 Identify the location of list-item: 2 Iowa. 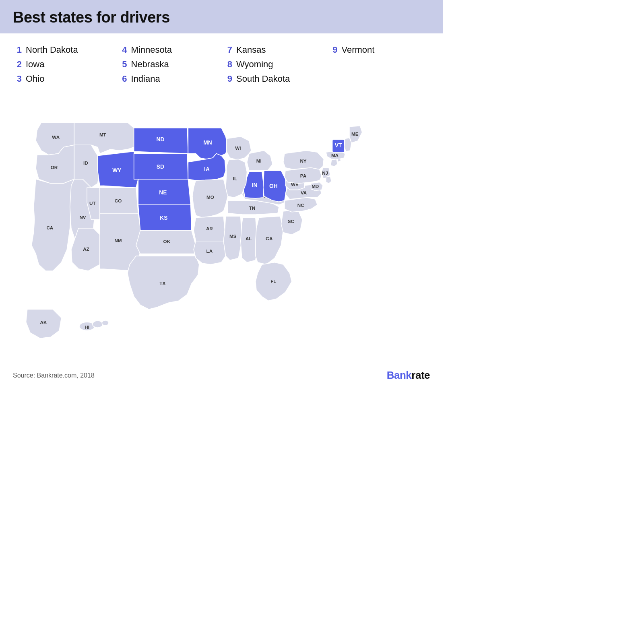
(64, 64).